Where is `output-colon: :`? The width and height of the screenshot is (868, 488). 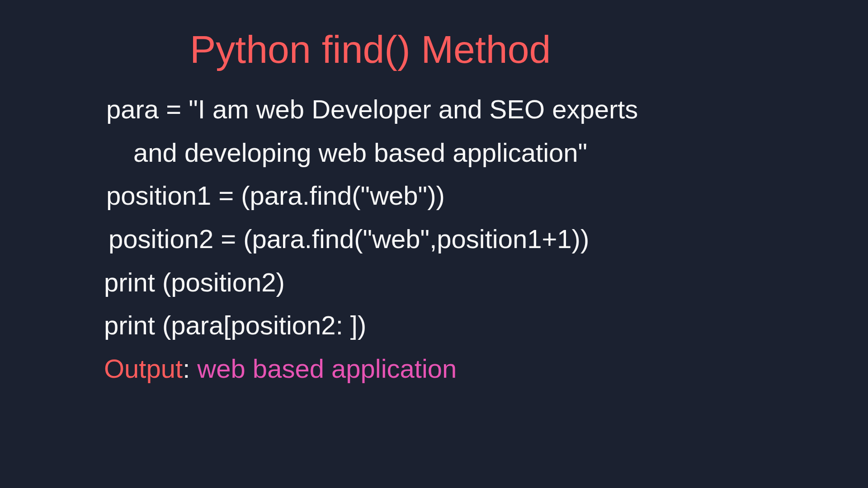
output-colon: : is located at coordinates (190, 369).